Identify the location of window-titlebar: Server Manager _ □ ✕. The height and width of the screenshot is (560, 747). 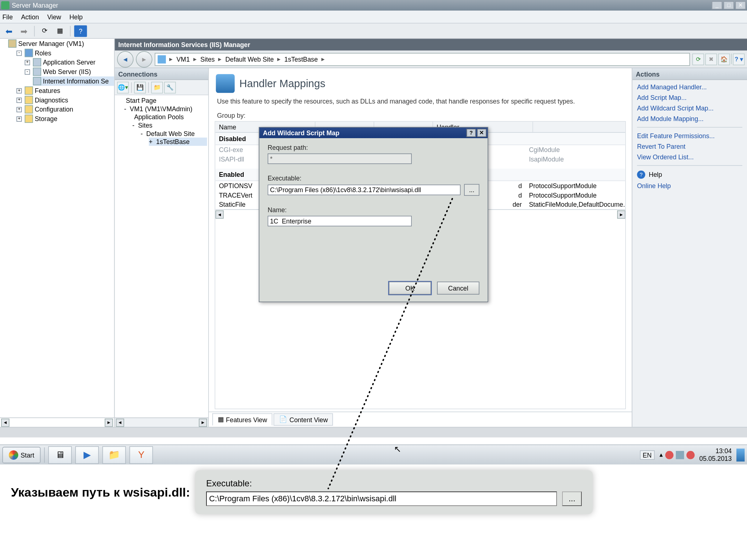
(374, 5).